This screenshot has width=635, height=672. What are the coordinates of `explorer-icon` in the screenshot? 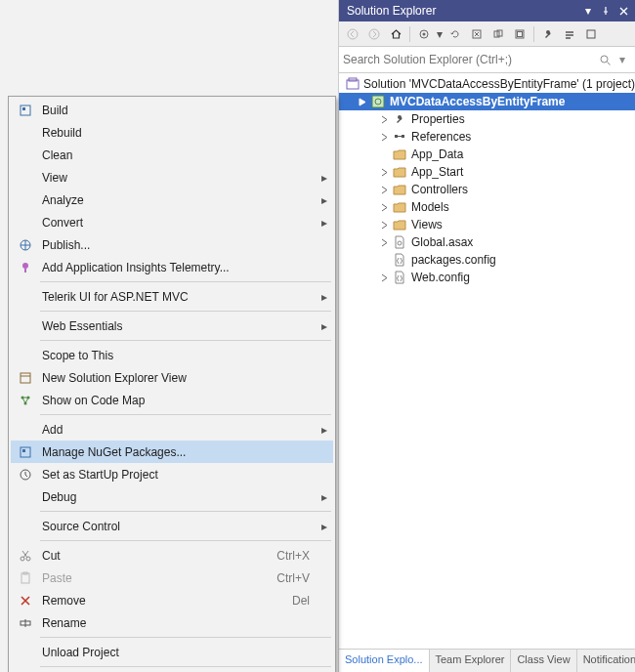 It's located at (25, 378).